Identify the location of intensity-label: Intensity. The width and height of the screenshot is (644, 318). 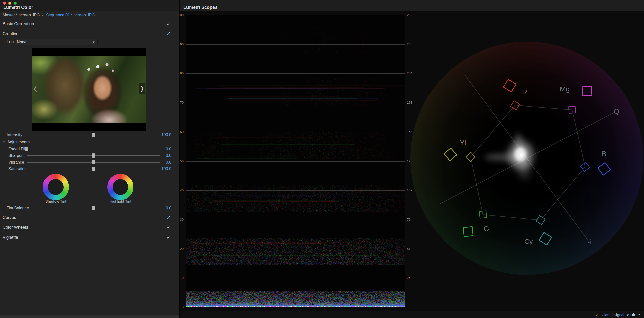
(15, 135).